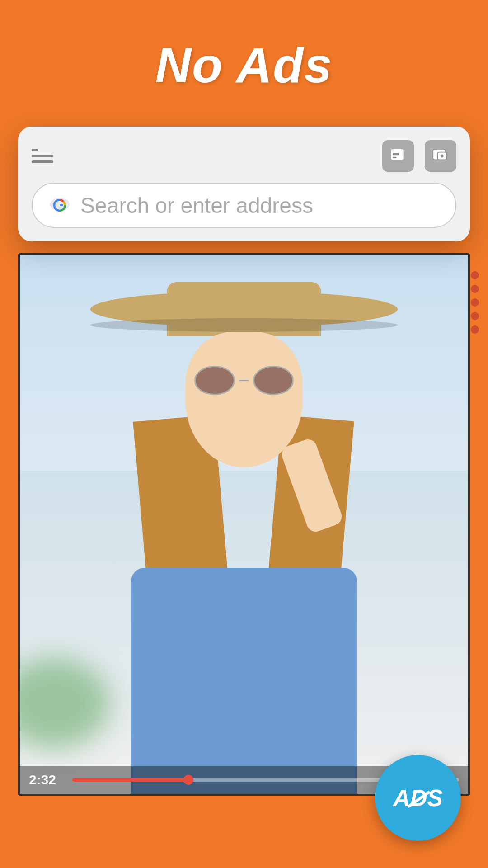  I want to click on menu-button, so click(42, 156).